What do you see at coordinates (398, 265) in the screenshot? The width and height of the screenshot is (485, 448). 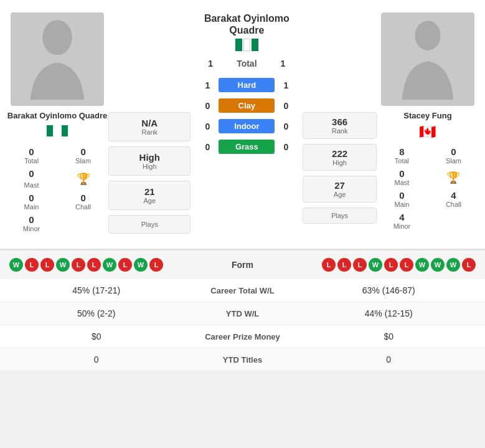 I see `player2-form: LLLWLLWWWL` at bounding box center [398, 265].